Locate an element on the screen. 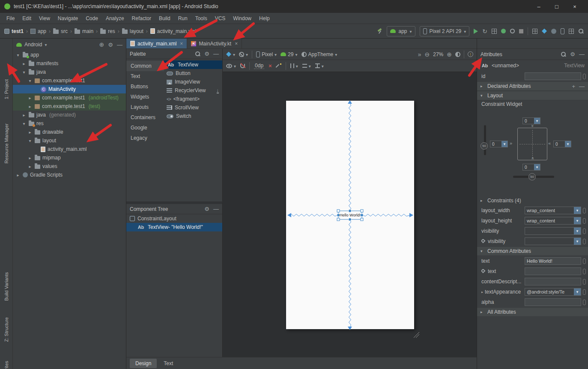 The width and height of the screenshot is (588, 369). toolwindow-button-2-favorites: 2: Favorites is located at coordinates (6, 365).